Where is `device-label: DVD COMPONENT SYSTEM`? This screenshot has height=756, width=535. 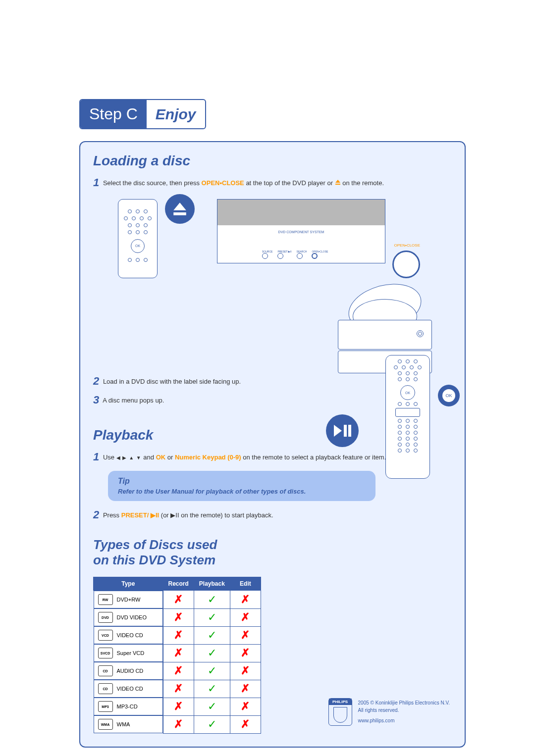
device-label: DVD COMPONENT SYSTEM is located at coordinates (301, 232).